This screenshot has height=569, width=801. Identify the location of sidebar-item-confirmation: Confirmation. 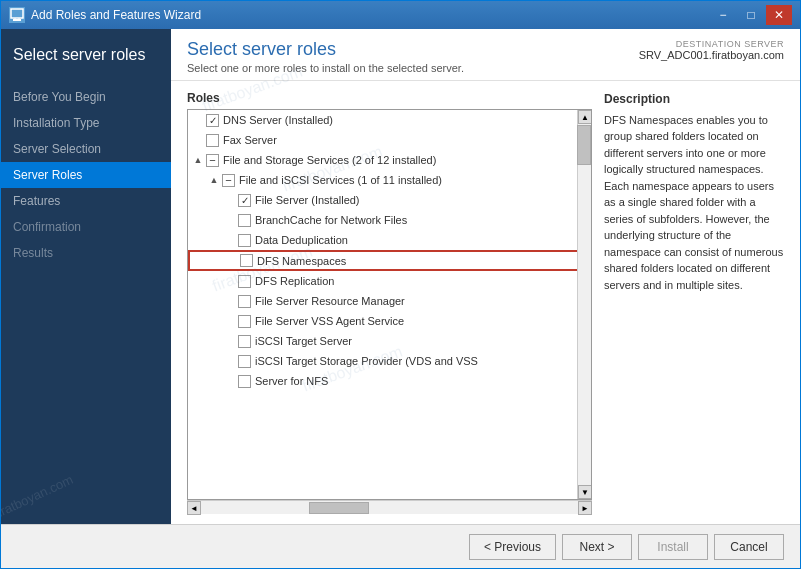
(86, 227).